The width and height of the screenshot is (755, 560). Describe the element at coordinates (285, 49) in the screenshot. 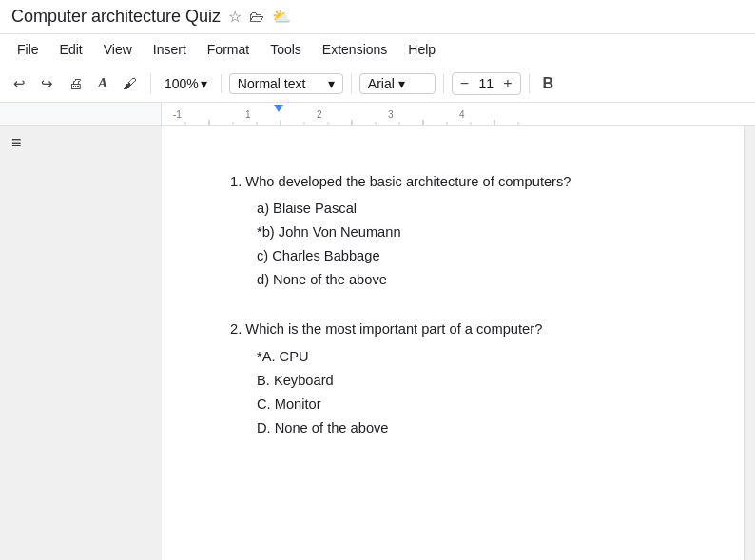

I see `menu-tools: Tools` at that location.